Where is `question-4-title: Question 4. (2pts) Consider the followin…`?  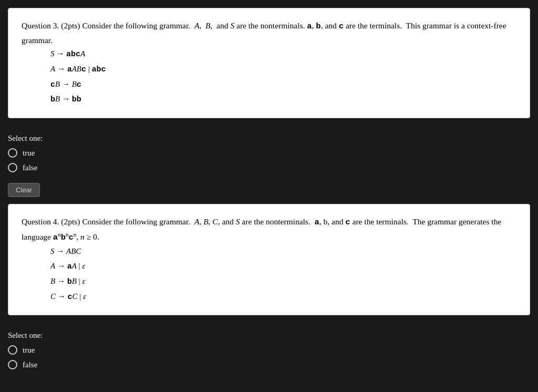
question-4-title: Question 4. (2pts) Consider the followin… is located at coordinates (269, 230).